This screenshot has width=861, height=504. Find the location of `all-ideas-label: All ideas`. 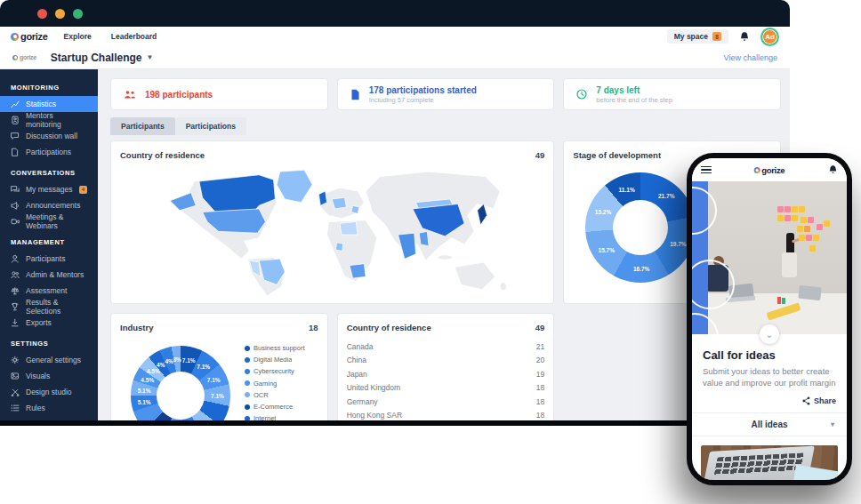

all-ideas-label: All ideas is located at coordinates (768, 425).